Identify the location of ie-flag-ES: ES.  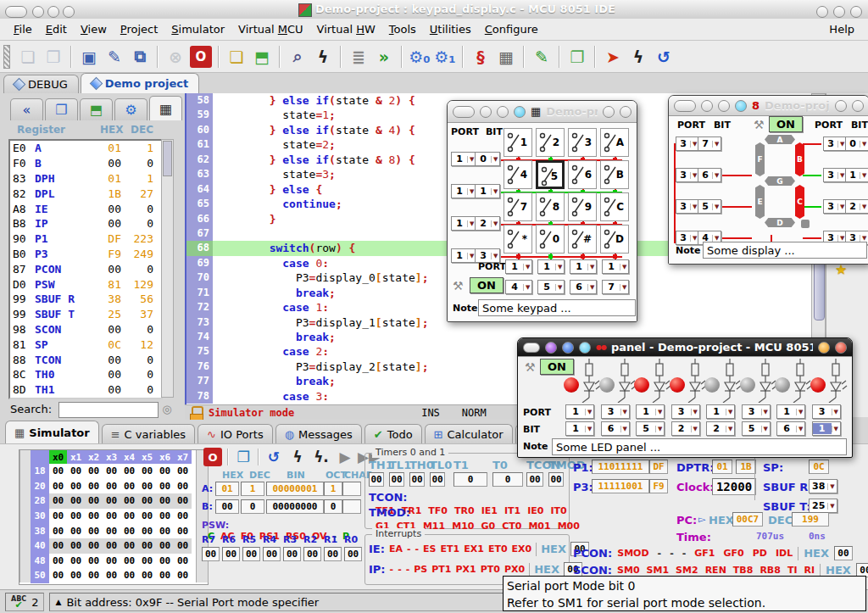
(429, 549).